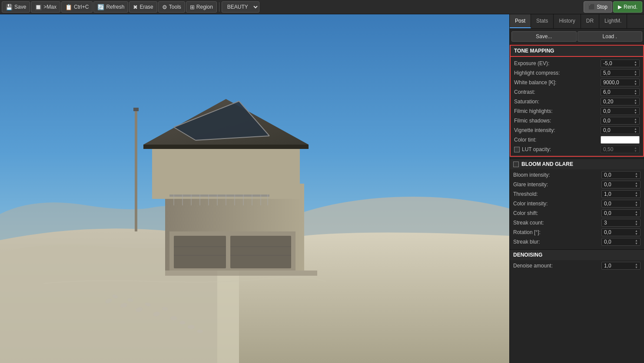 This screenshot has height=363, width=644. I want to click on save-button: 💾 Save, so click(16, 7).